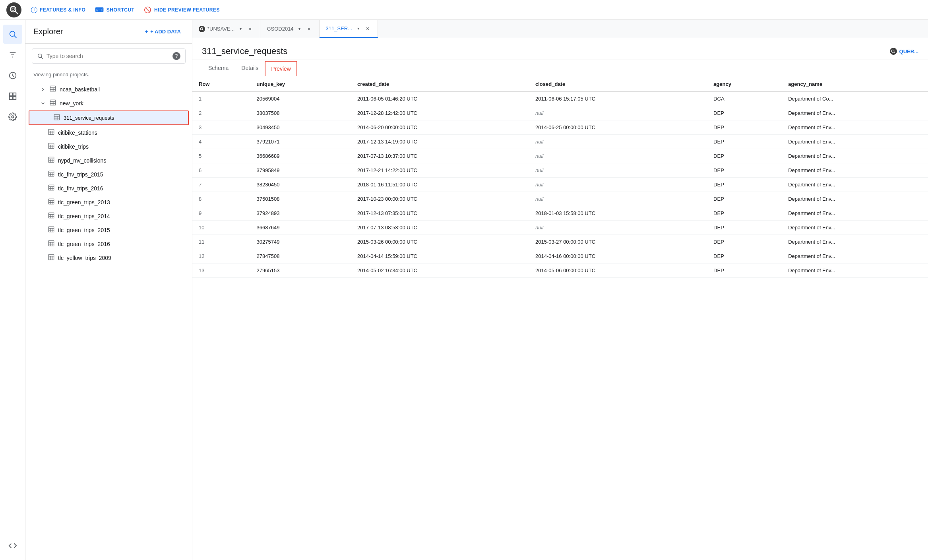 Image resolution: width=928 pixels, height=560 pixels. Describe the element at coordinates (109, 161) in the screenshot. I see `tree-item-nypd: nypd_mv_collisions` at that location.